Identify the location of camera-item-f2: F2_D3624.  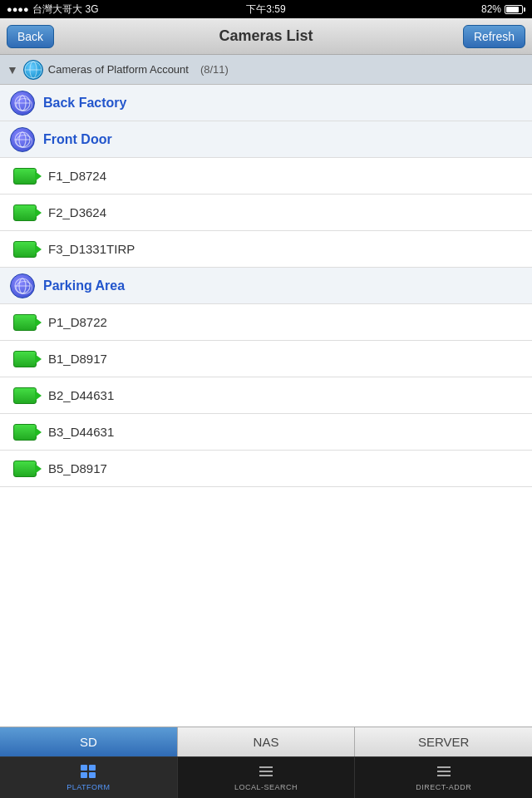
(266, 213).